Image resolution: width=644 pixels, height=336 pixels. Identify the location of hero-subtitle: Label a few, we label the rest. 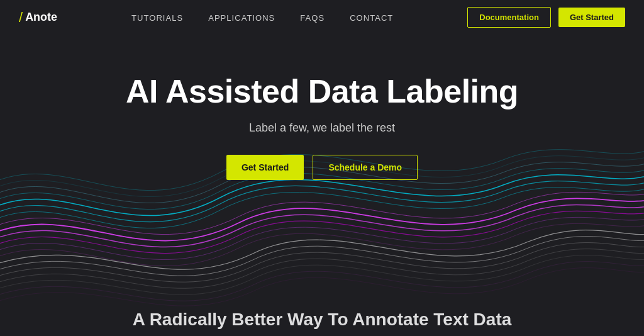
(322, 128).